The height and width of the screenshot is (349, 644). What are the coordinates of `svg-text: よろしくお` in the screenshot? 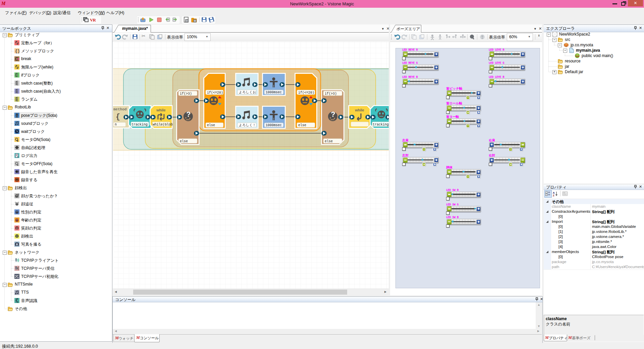 It's located at (248, 93).